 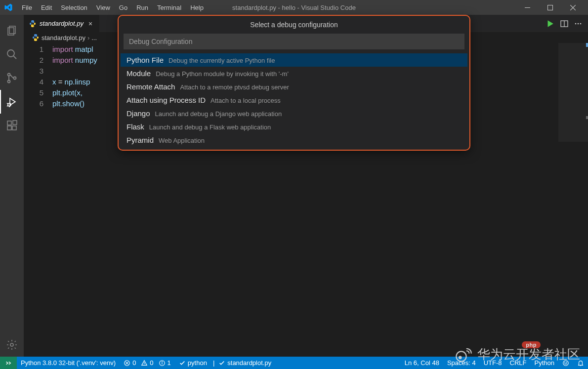 I want to click on window-title: standardplot.py - hello - Visual Studio …, so click(x=294, y=8).